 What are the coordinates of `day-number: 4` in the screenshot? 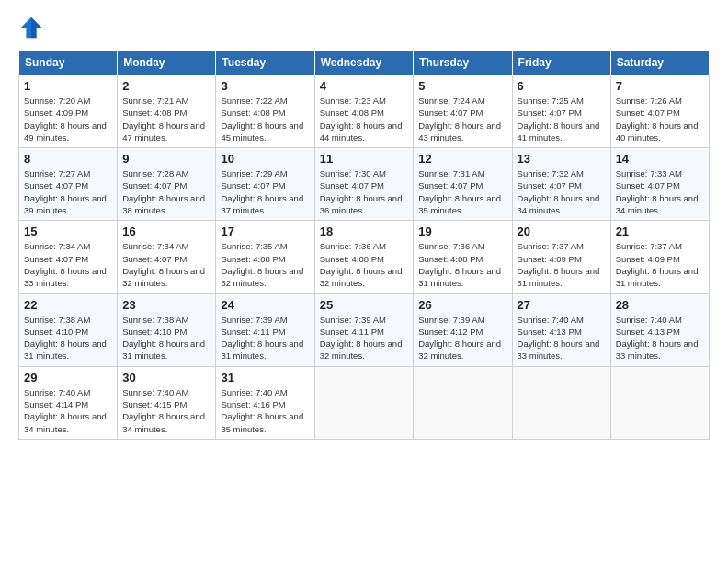 It's located at (364, 86).